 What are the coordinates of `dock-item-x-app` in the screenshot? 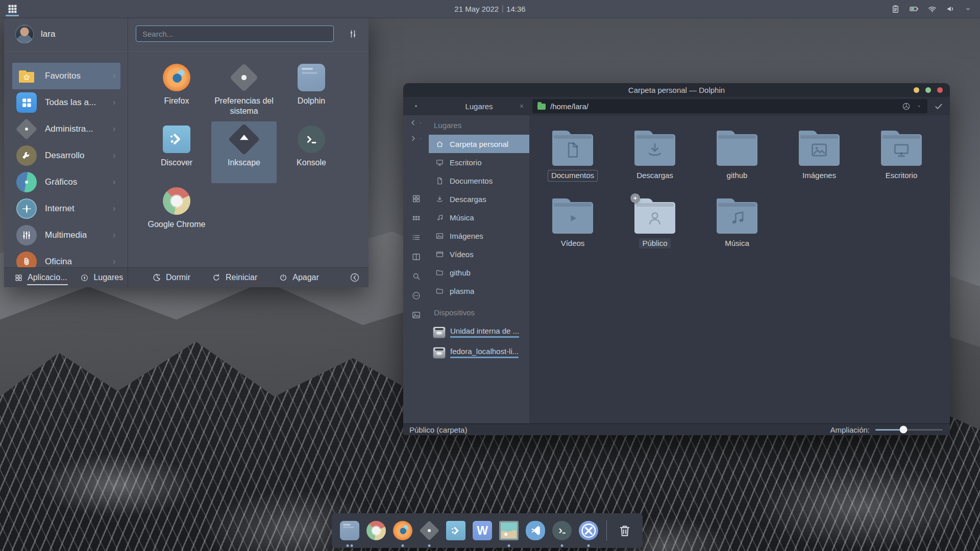 It's located at (589, 531).